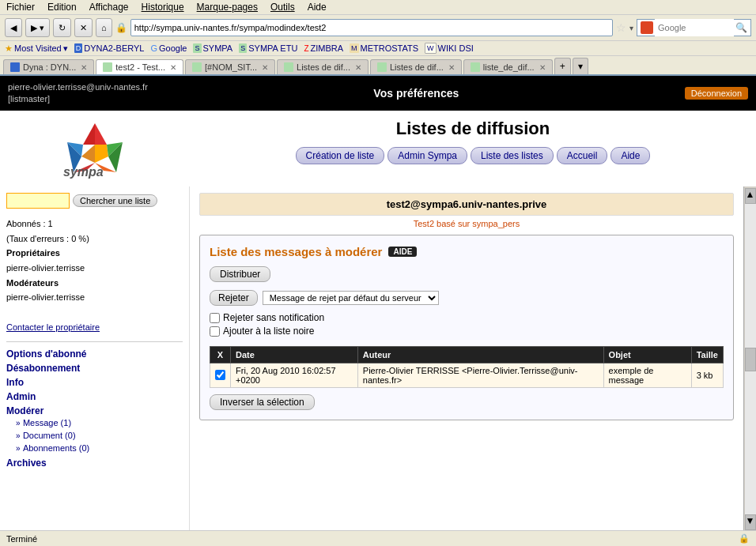  Describe the element at coordinates (449, 48) in the screenshot. I see `bookmark-wiki: W WIKI DSI` at that location.